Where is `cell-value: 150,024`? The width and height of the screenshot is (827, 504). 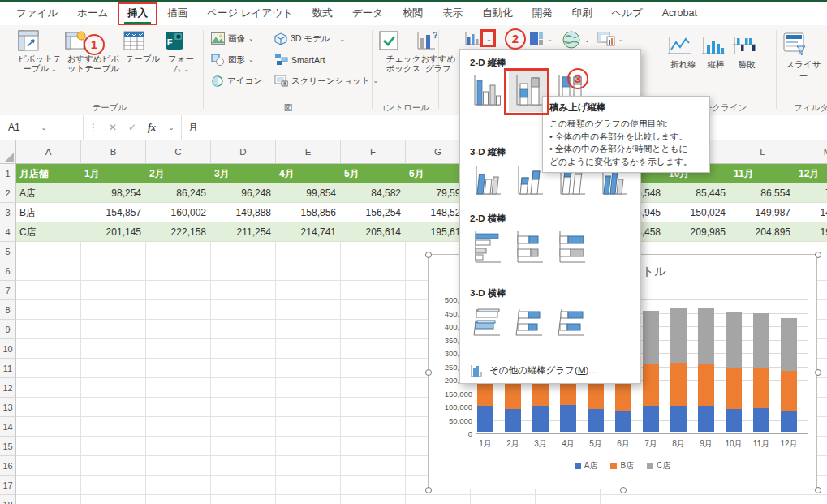
cell-value: 150,024 is located at coordinates (698, 213).